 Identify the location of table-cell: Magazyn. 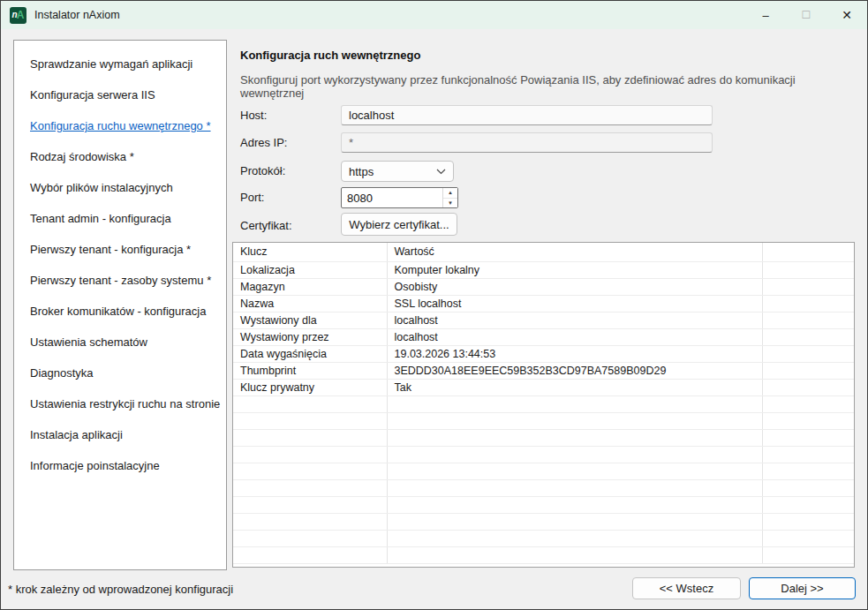
(310, 286).